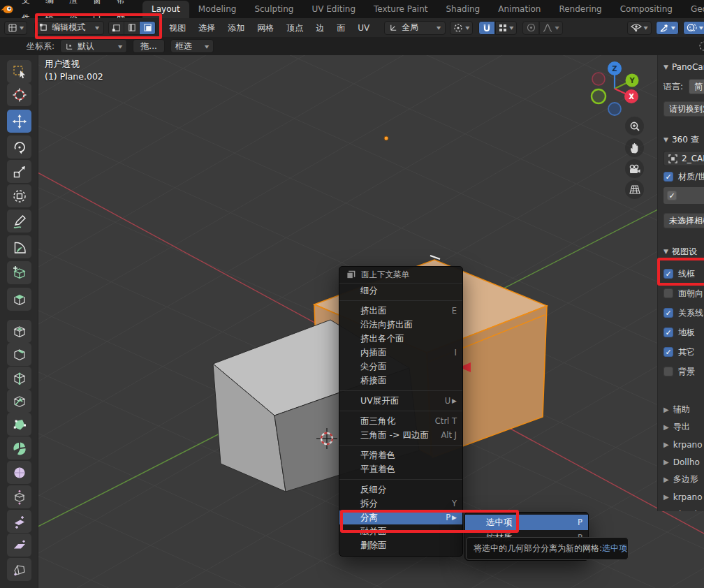 The image size is (704, 588). I want to click on checkbox-2: ✓, so click(668, 313).